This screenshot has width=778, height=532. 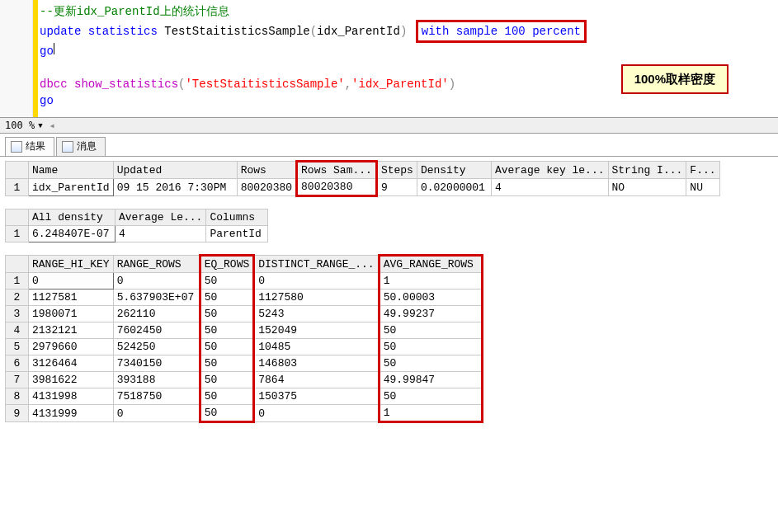 What do you see at coordinates (454, 170) in the screenshot?
I see `col-density: Density` at bounding box center [454, 170].